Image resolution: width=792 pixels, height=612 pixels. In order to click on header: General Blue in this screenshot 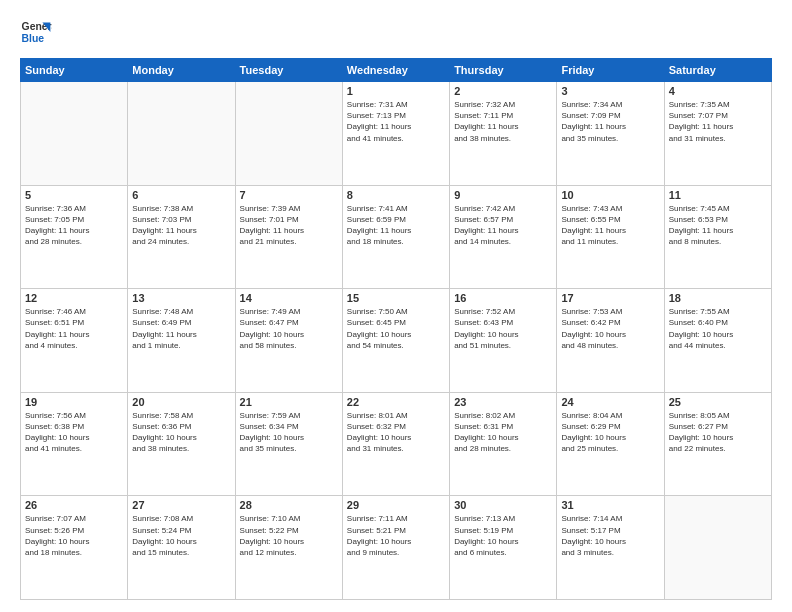, I will do `click(396, 32)`.